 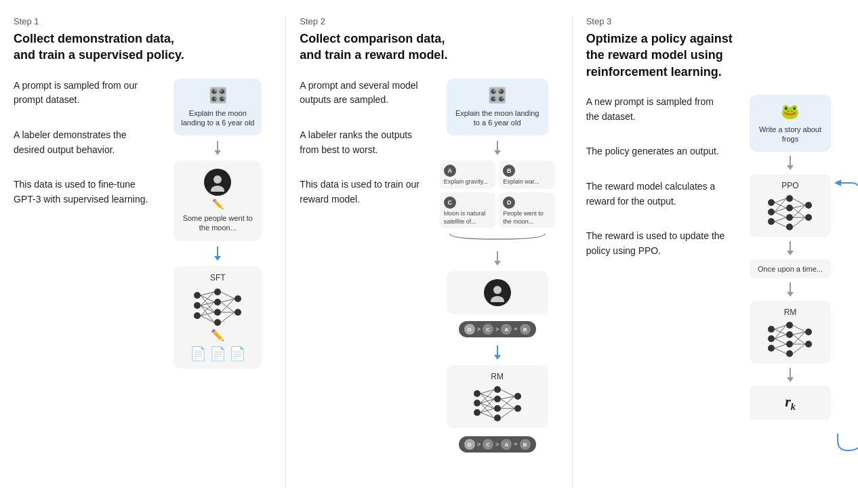 What do you see at coordinates (790, 206) in the screenshot?
I see `step3-ppo-box: PPO` at bounding box center [790, 206].